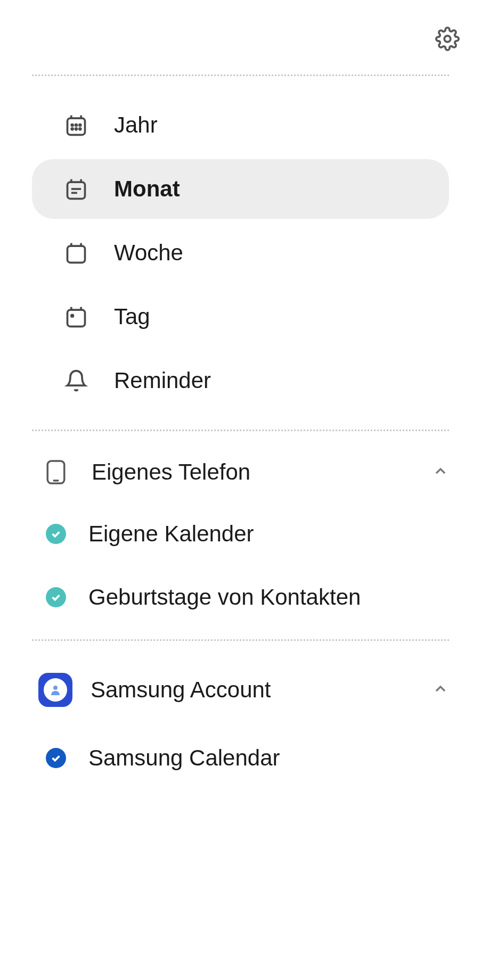  What do you see at coordinates (447, 39) in the screenshot?
I see `gear-icon` at bounding box center [447, 39].